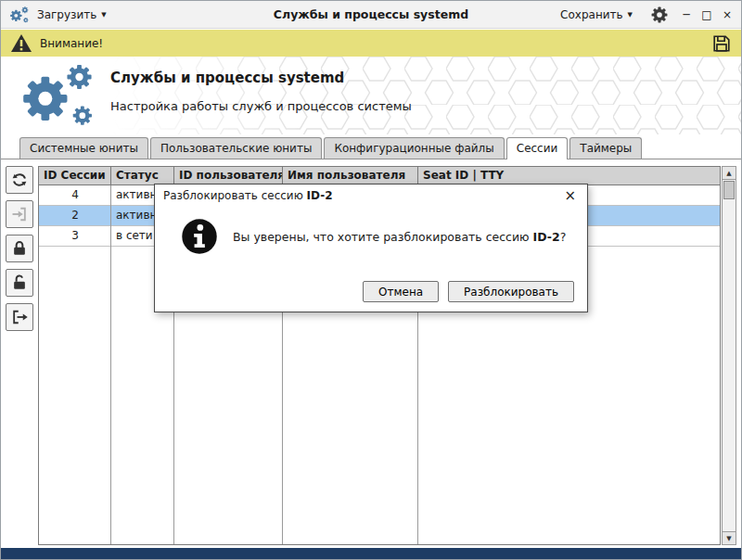 Image resolution: width=742 pixels, height=560 pixels. What do you see at coordinates (707, 15) in the screenshot?
I see `restore-button: □` at bounding box center [707, 15].